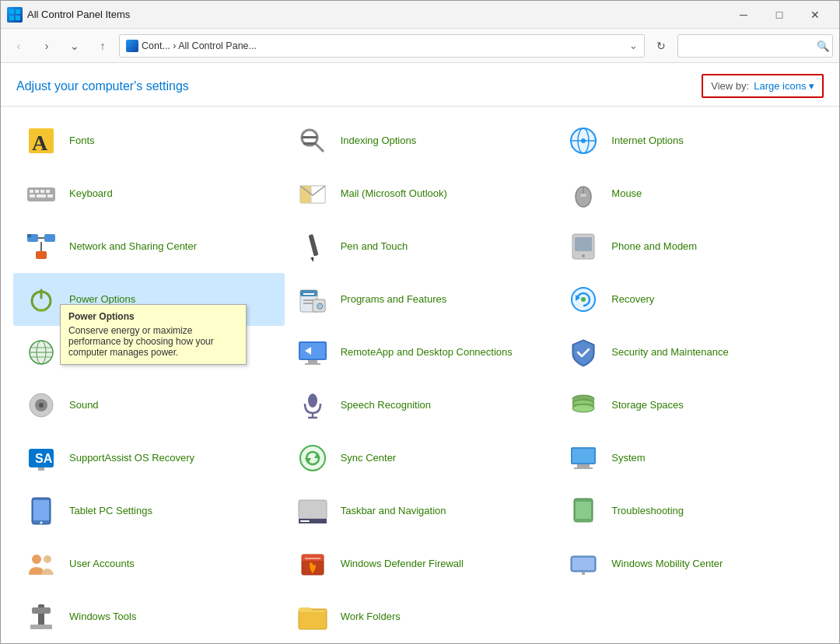 This screenshot has width=840, height=644. I want to click on item-sound: Sound, so click(149, 405).